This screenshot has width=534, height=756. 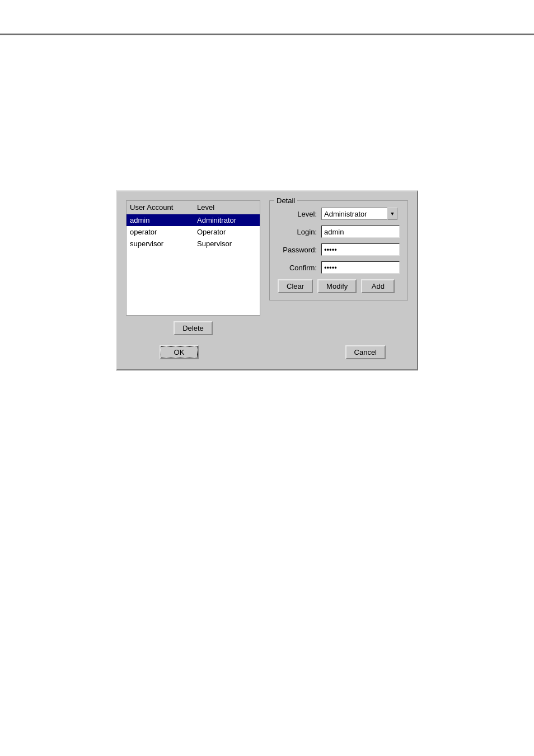 I want to click on dialog: User Account Level admin Adminitrator op…, so click(x=267, y=280).